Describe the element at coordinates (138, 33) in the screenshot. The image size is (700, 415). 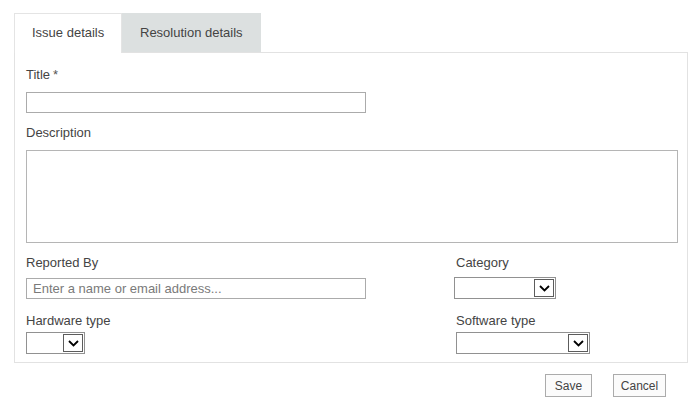
I see `tab-bar: Issue details Resolution details` at that location.